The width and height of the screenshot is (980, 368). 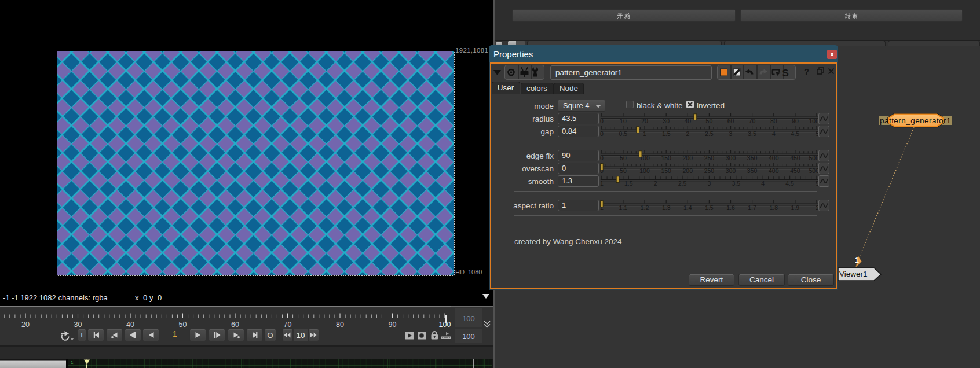 What do you see at coordinates (796, 208) in the screenshot?
I see `svg-text: 1.9` at bounding box center [796, 208].